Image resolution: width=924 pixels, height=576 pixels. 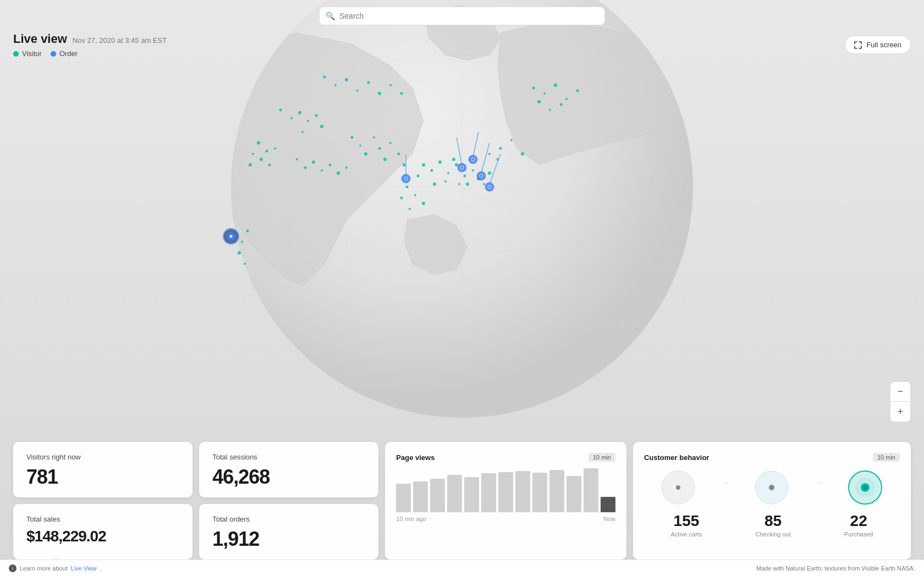 I want to click on search-icon: 🔍, so click(x=330, y=16).